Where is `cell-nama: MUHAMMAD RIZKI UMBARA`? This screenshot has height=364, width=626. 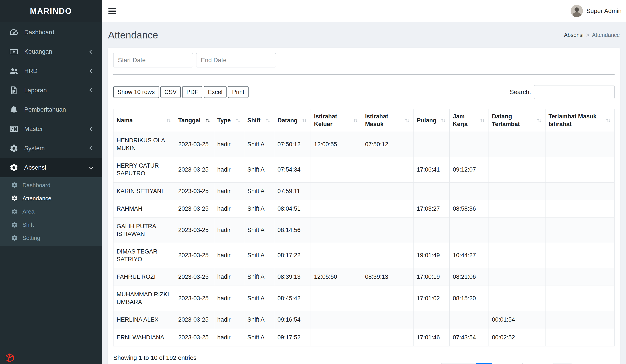 cell-nama: MUHAMMAD RIZKI UMBARA is located at coordinates (144, 298).